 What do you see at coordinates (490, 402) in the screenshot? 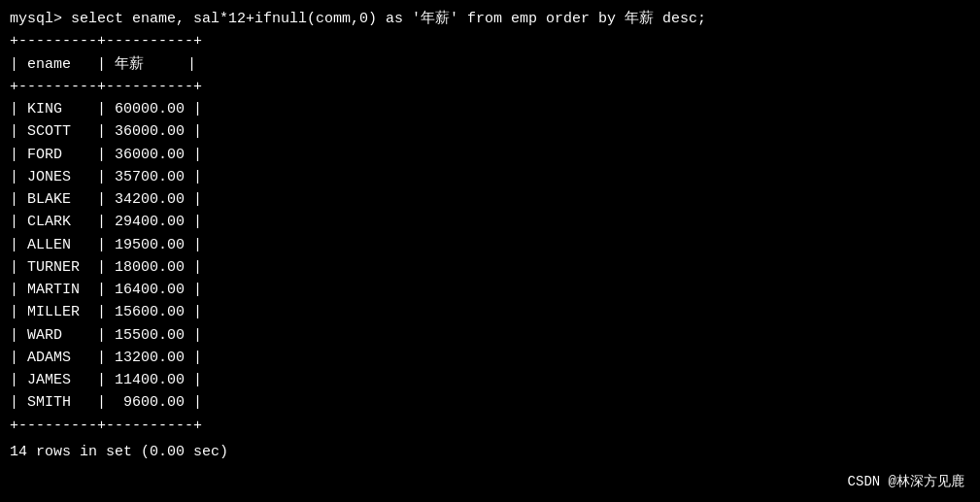
I see `table-row: | SMITH | 9600.00 |` at bounding box center [490, 402].